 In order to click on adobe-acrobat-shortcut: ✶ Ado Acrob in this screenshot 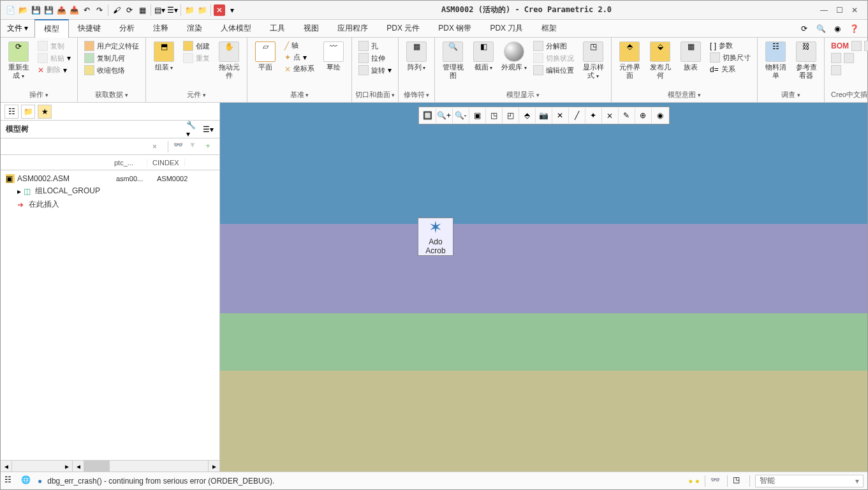, I will do `click(436, 237)`.